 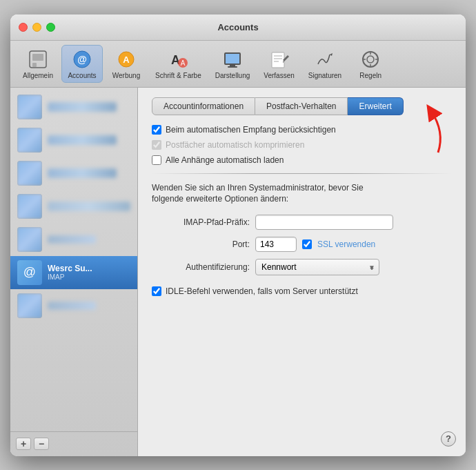 I want to click on verfassen-icon, so click(x=279, y=59).